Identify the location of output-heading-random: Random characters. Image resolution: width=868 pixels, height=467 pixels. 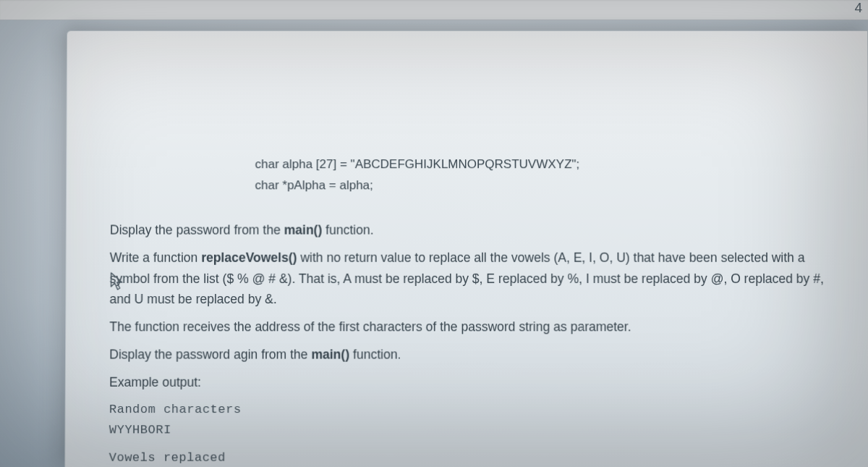
(467, 410).